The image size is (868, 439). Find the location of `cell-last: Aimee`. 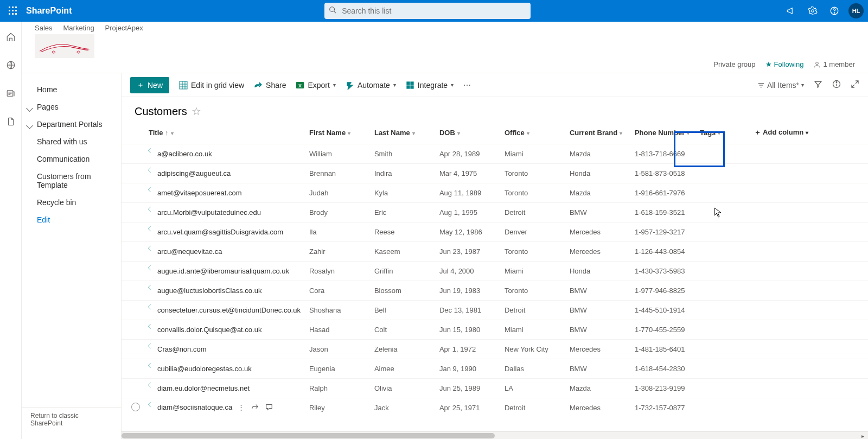

cell-last: Aimee is located at coordinates (403, 369).